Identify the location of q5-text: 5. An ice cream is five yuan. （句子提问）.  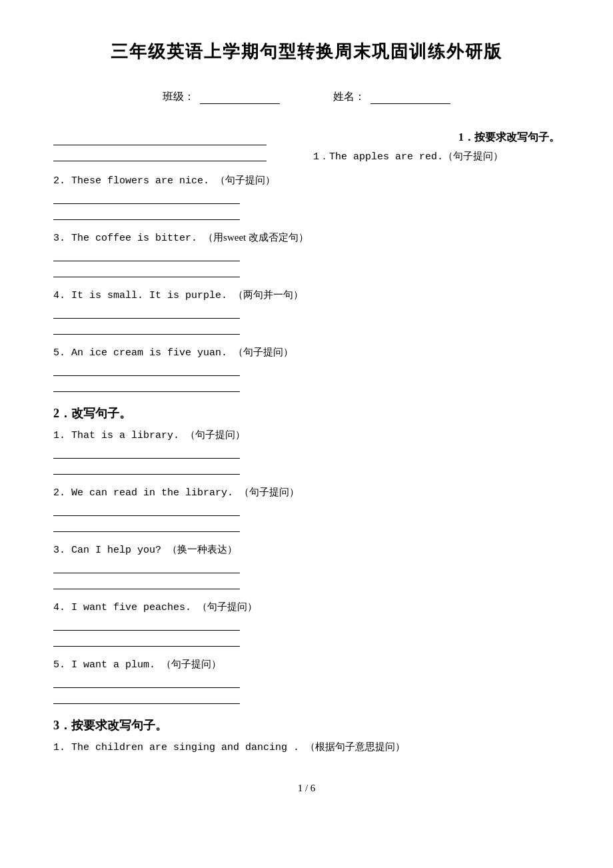
(306, 353).